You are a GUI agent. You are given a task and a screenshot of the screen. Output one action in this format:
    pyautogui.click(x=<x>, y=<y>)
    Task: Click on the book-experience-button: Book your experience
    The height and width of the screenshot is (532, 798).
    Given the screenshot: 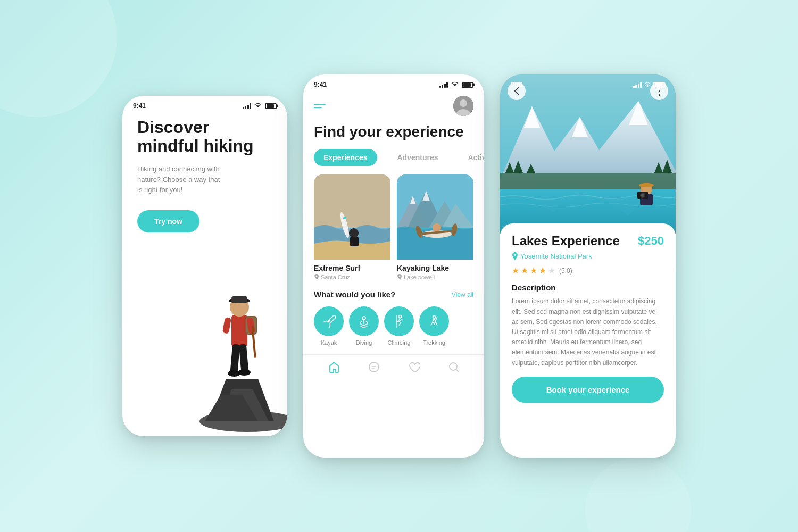 What is the action you would take?
    pyautogui.click(x=588, y=389)
    